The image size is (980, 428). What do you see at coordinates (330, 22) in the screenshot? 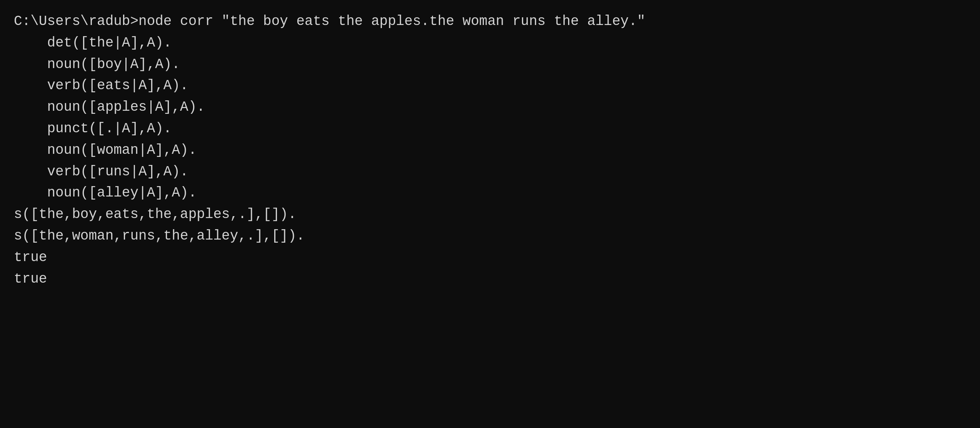
I see `command-line: C:\Users\radub>node corr "the boy eats t…` at bounding box center [330, 22].